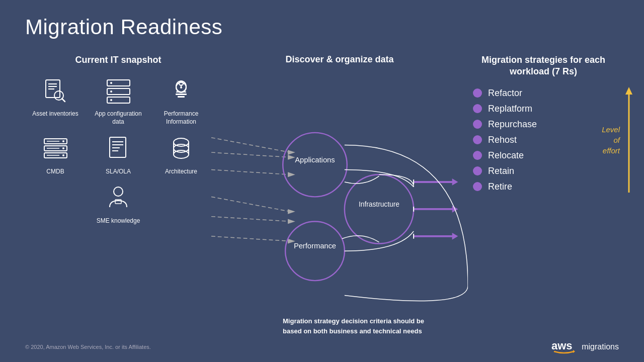  Describe the element at coordinates (55, 149) in the screenshot. I see `cmdb-icon` at that location.